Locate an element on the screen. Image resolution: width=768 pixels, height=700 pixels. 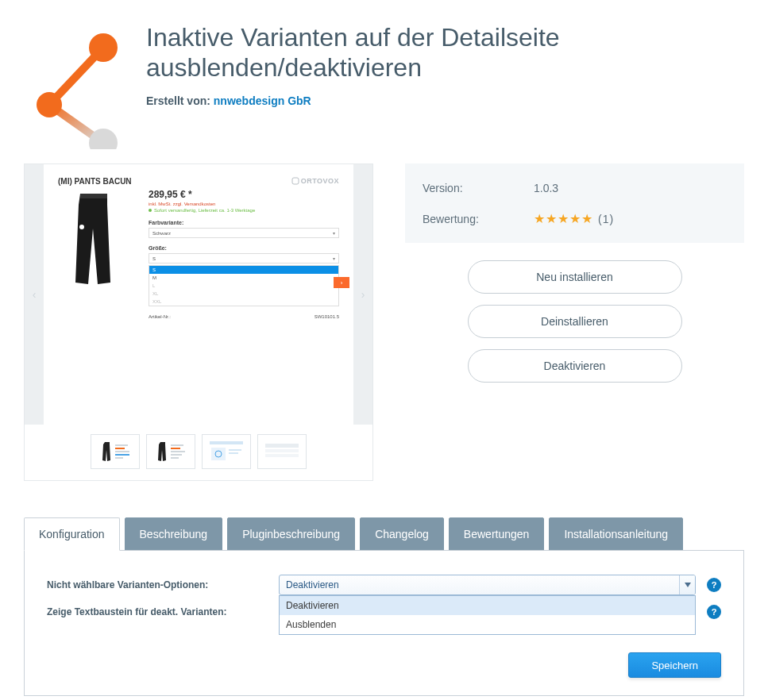
preview-shipping: Sofort versandfertig, Lieferzeit ca. 1-3… is located at coordinates (244, 210).